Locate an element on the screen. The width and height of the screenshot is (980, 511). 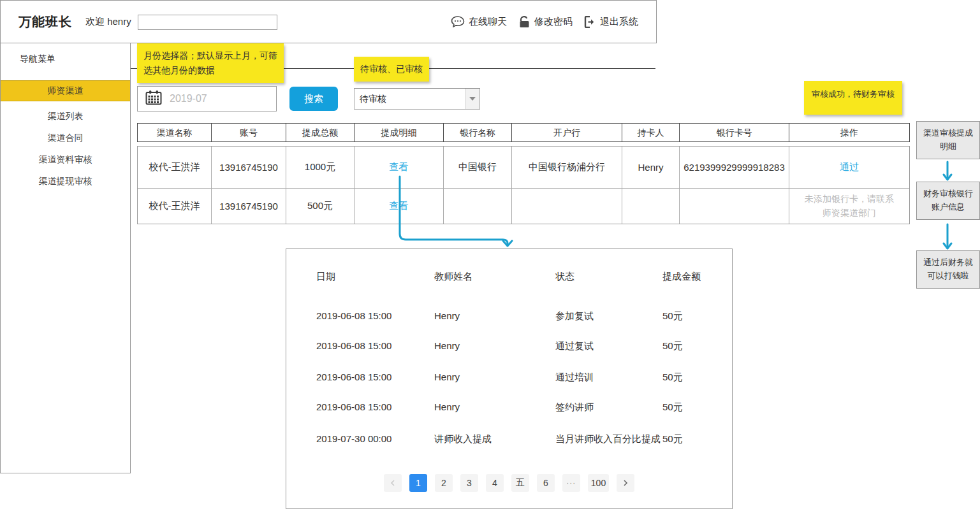
pagination-page-3: 3 is located at coordinates (469, 483).